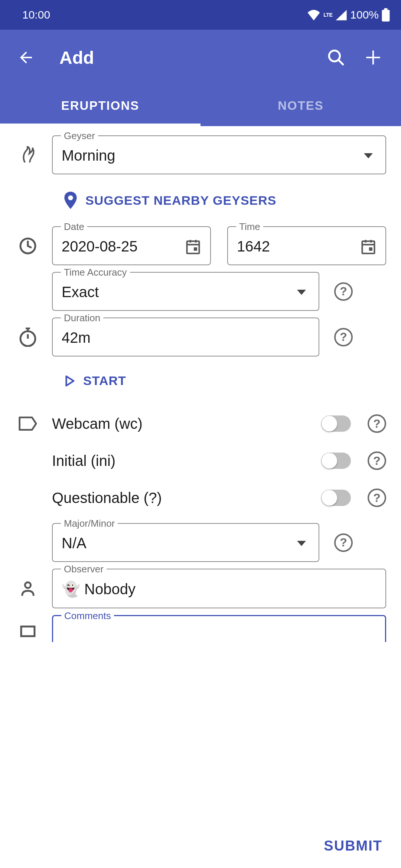 The height and width of the screenshot is (868, 401). Describe the element at coordinates (314, 15) in the screenshot. I see `wifi-icon` at that location.